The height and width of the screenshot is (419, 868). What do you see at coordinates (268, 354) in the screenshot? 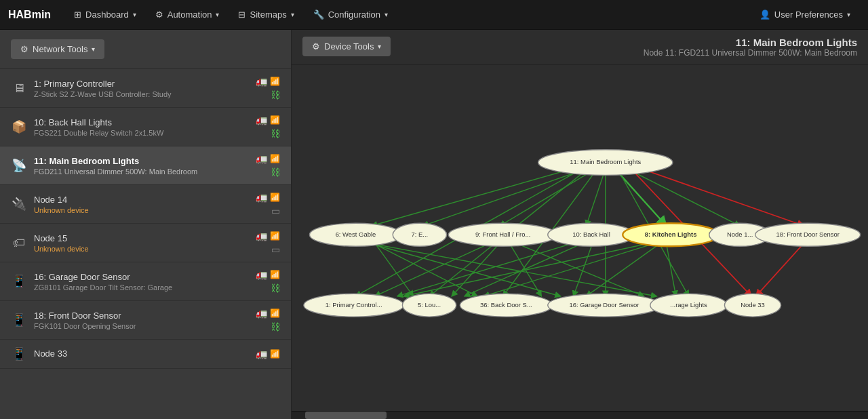
I see `device-status-icons: 🚛 📶` at bounding box center [268, 354].